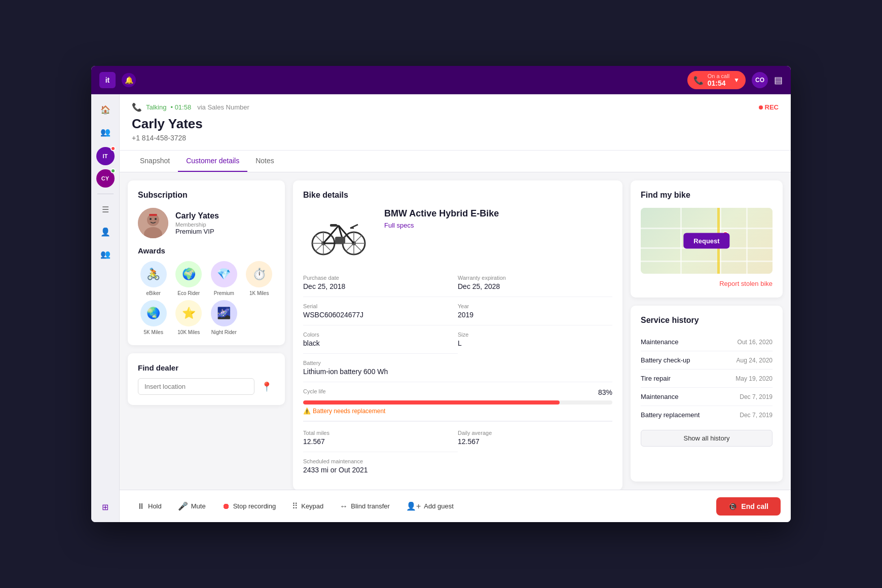 This screenshot has height=588, width=882. What do you see at coordinates (380, 433) in the screenshot?
I see `total-miles-label: Total miles` at bounding box center [380, 433].